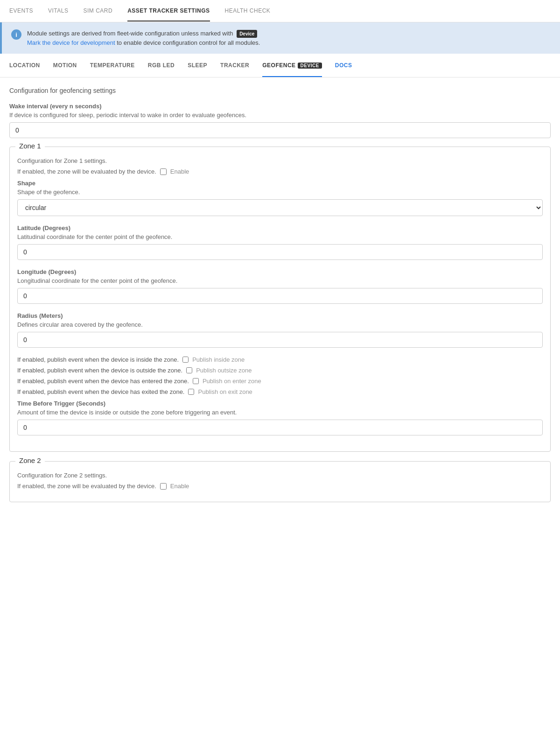  Describe the element at coordinates (280, 208) in the screenshot. I see `zone-1-shape-select: circular polygonal` at that location.